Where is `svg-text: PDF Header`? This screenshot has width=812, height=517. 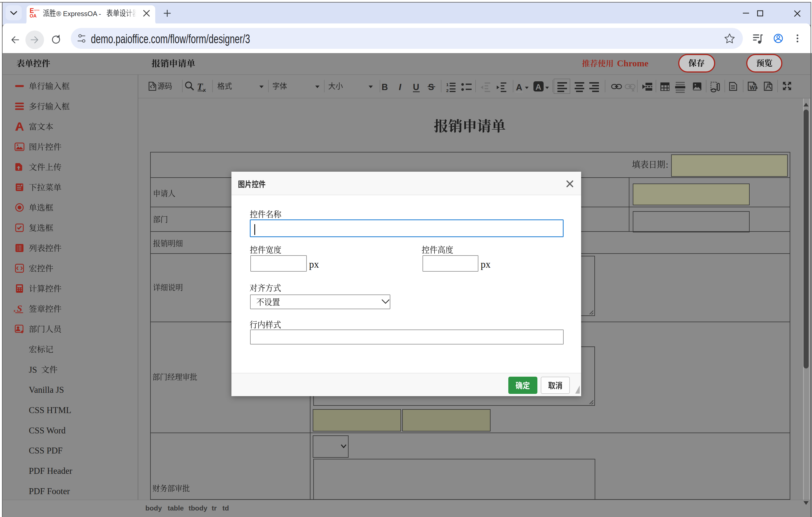
svg-text: PDF Header is located at coordinates (51, 471).